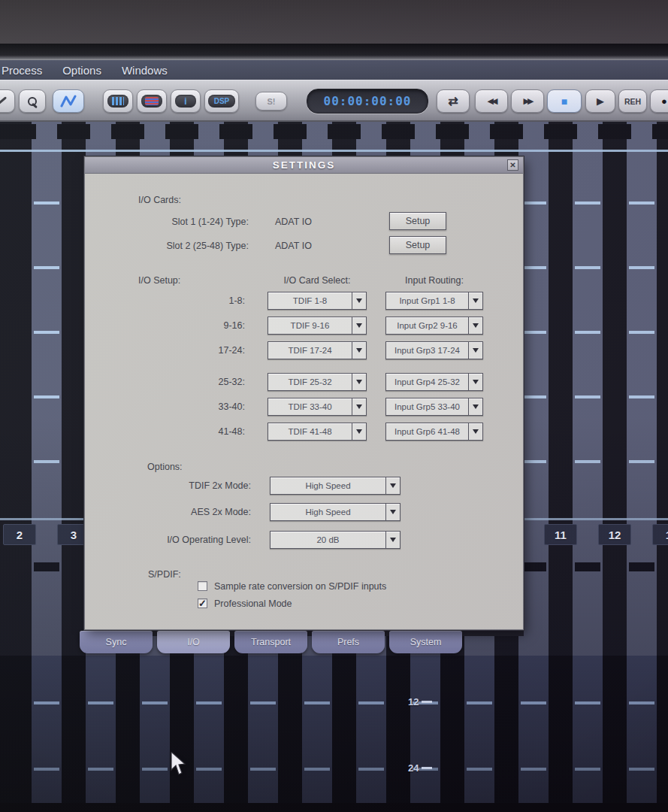 This screenshot has width=668, height=812. Describe the element at coordinates (434, 350) in the screenshot. I see `routing-17-24: Input Grp3 17-24` at that location.